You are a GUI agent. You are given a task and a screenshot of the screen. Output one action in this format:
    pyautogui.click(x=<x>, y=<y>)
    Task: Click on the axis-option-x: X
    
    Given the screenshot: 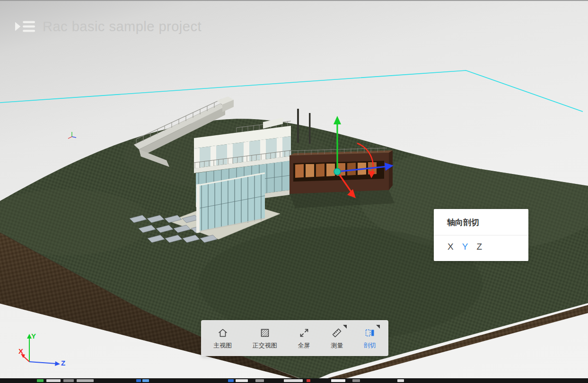 What is the action you would take?
    pyautogui.click(x=450, y=247)
    